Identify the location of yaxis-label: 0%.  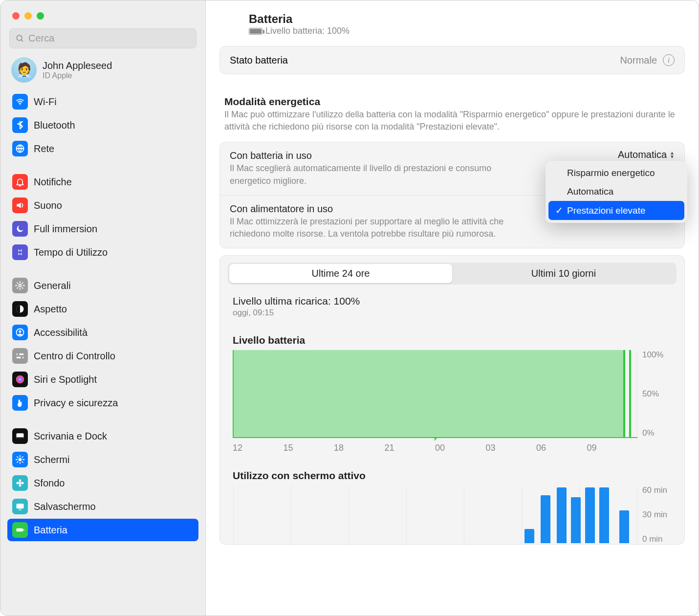
(657, 433).